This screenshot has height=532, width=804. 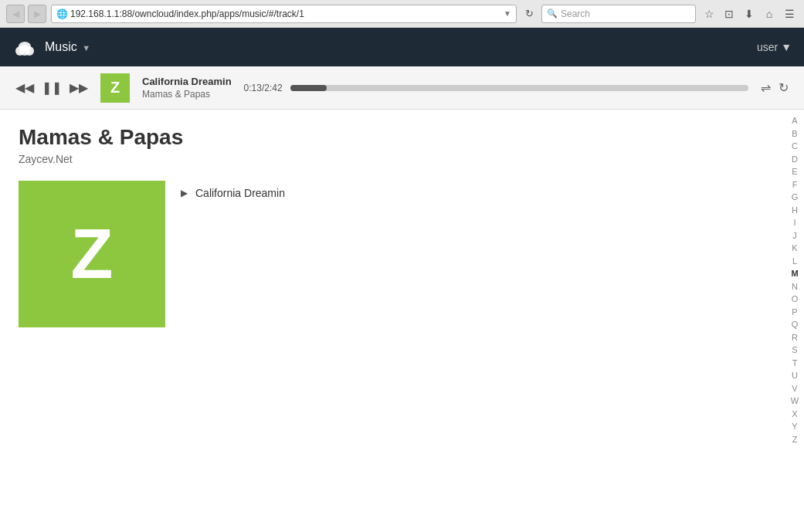 I want to click on app-title: Music ▼, so click(x=68, y=47).